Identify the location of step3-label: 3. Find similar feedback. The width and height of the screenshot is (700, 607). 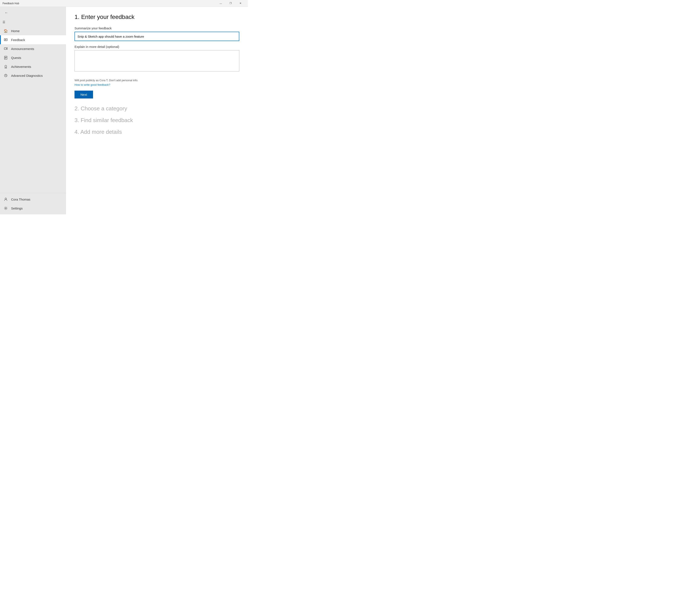
(157, 120).